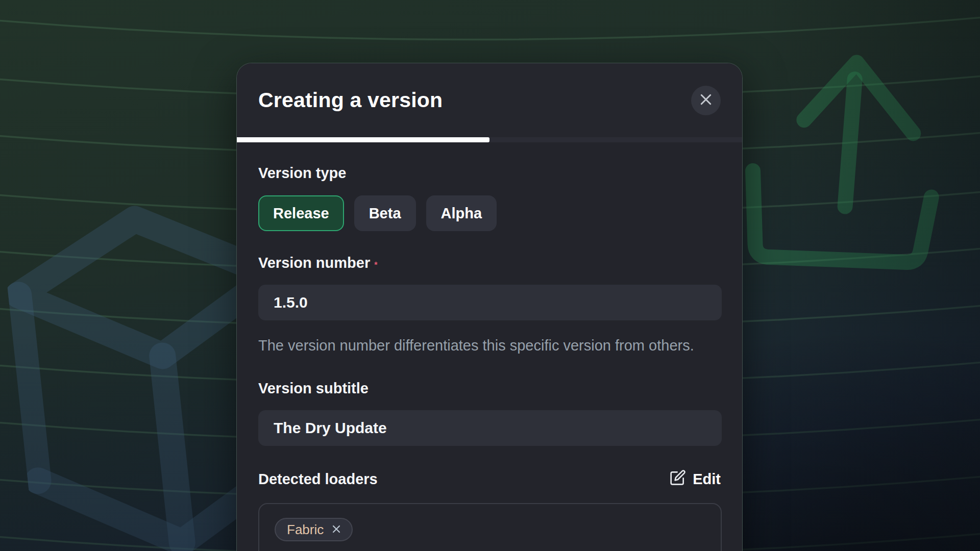 Image resolution: width=980 pixels, height=551 pixels. I want to click on remove-icon, so click(336, 530).